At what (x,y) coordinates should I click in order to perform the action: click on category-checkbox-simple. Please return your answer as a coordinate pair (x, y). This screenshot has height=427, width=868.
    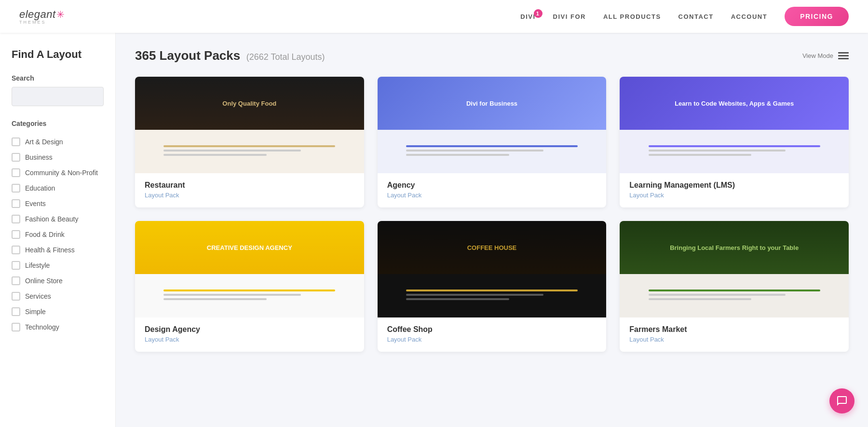
    Looking at the image, I should click on (16, 312).